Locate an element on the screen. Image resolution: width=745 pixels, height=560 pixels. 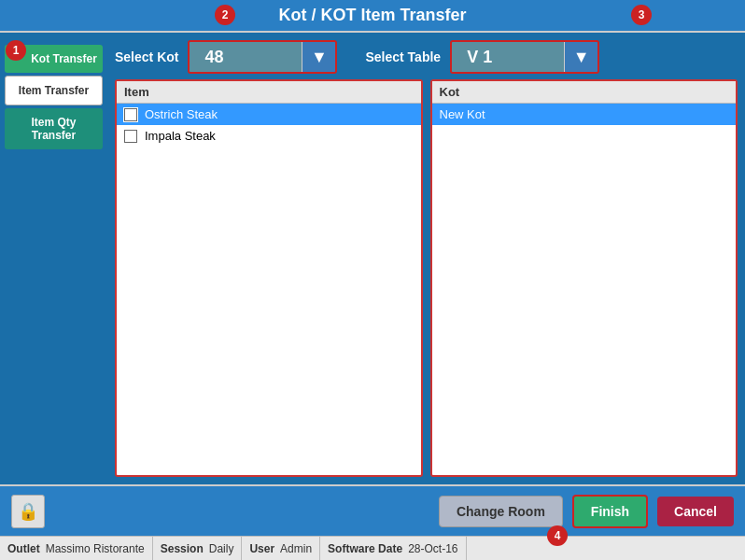
software-date-segment: Software Date 28-Oct-16 is located at coordinates (393, 549).